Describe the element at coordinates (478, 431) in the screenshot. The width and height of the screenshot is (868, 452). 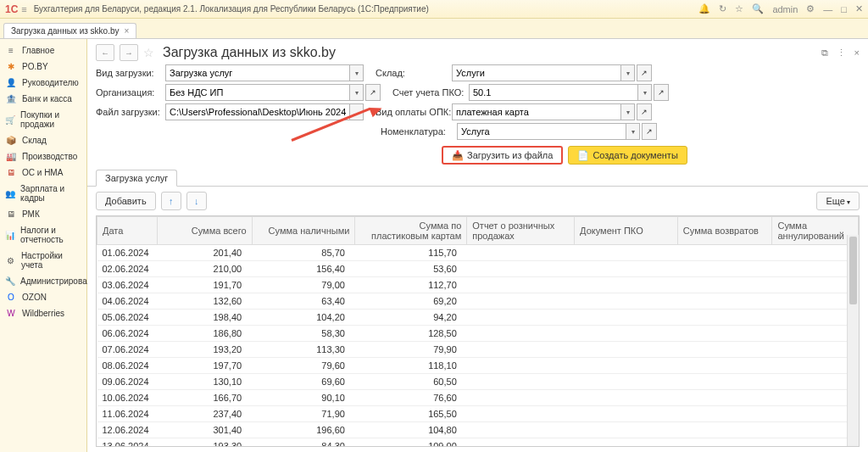
I see `table-row: 12.06.2024301,40196,60104,80` at that location.